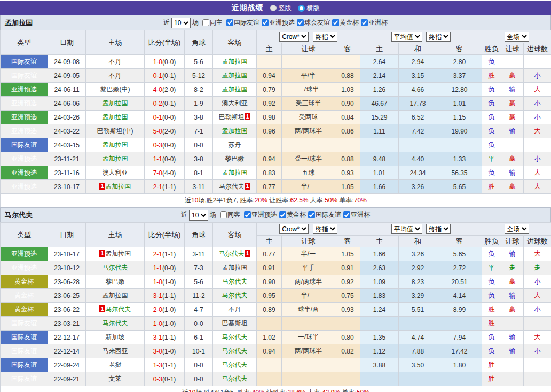 This screenshot has height=392, width=551. What do you see at coordinates (67, 254) in the screenshot?
I see `match-date-cell: 23-10-17` at bounding box center [67, 254].